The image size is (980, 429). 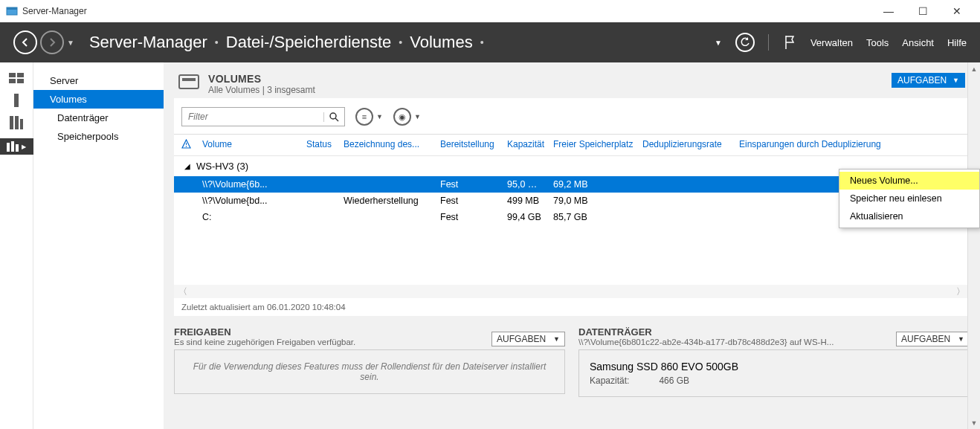 What do you see at coordinates (265, 332) in the screenshot?
I see `freigaben-title: FREIGABEN` at bounding box center [265, 332].